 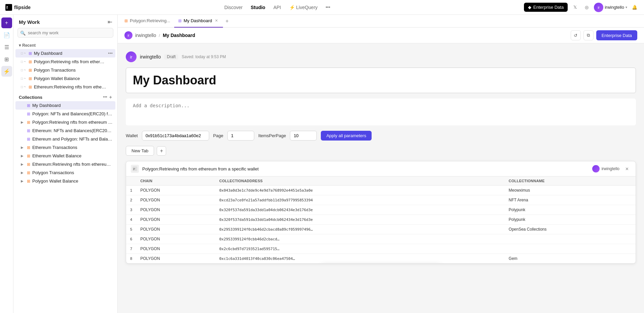 I want to click on nav-discover: Discover, so click(x=233, y=7).